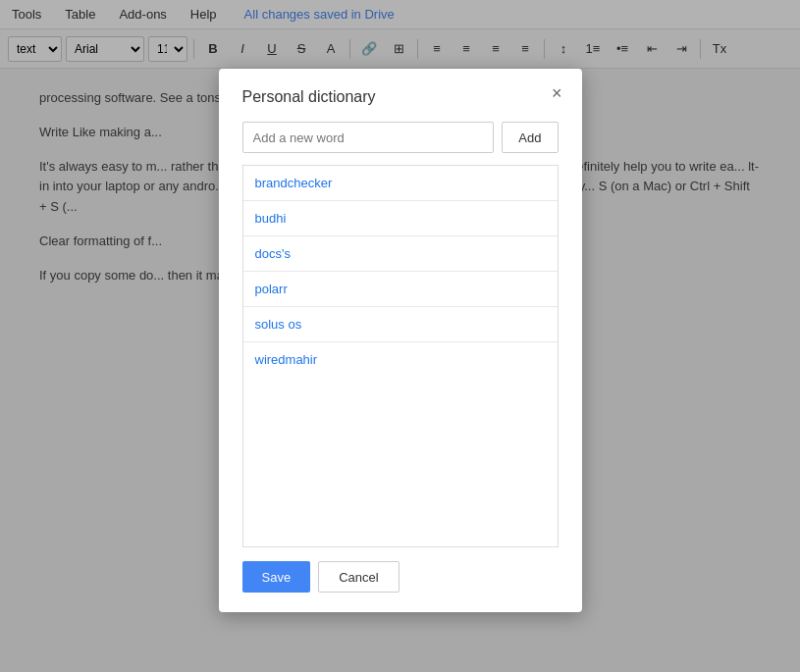 Image resolution: width=800 pixels, height=672 pixels. Describe the element at coordinates (400, 359) in the screenshot. I see `list-item: wiredmahir` at that location.